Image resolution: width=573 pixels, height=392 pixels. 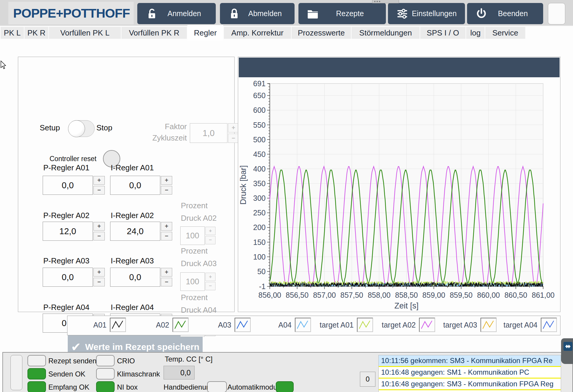 What do you see at coordinates (142, 347) in the screenshot?
I see `save-values-label: Werte im Rezept speichern` at bounding box center [142, 347].